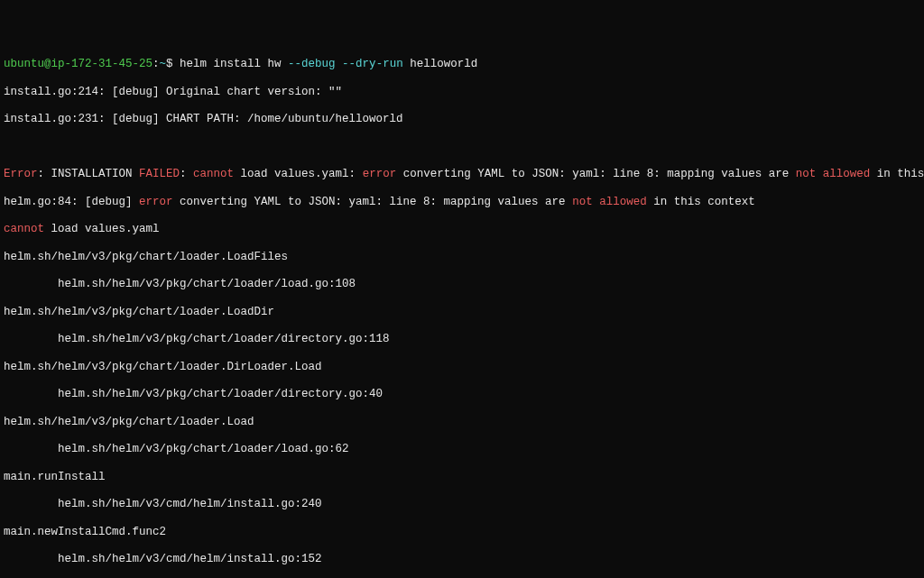  Describe the element at coordinates (163, 64) in the screenshot. I see `prompt-cwd: ~` at that location.